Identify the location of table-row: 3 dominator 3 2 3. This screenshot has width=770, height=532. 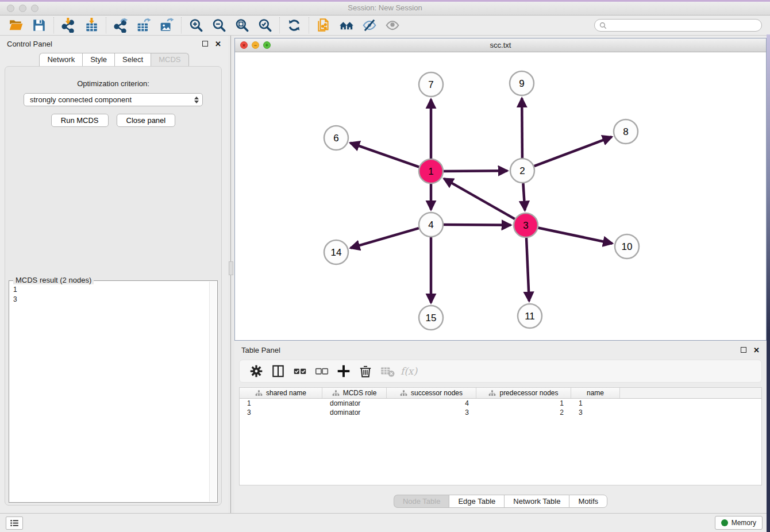
(500, 413).